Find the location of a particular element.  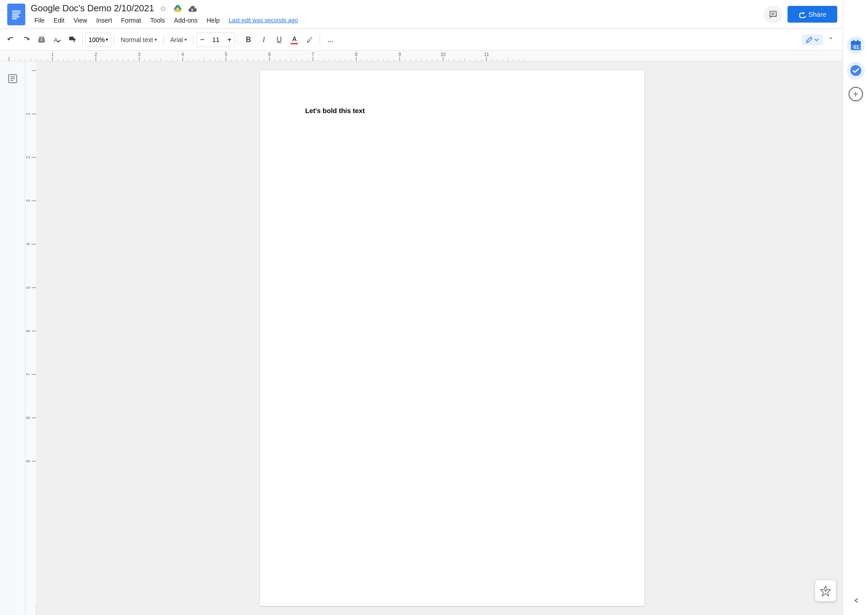

doc-icon is located at coordinates (16, 14).